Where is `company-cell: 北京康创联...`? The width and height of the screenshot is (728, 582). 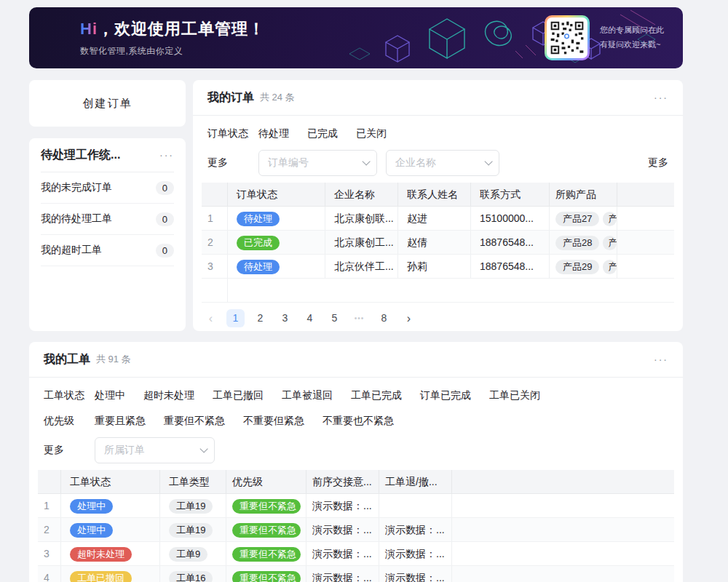 company-cell: 北京康创联... is located at coordinates (362, 218).